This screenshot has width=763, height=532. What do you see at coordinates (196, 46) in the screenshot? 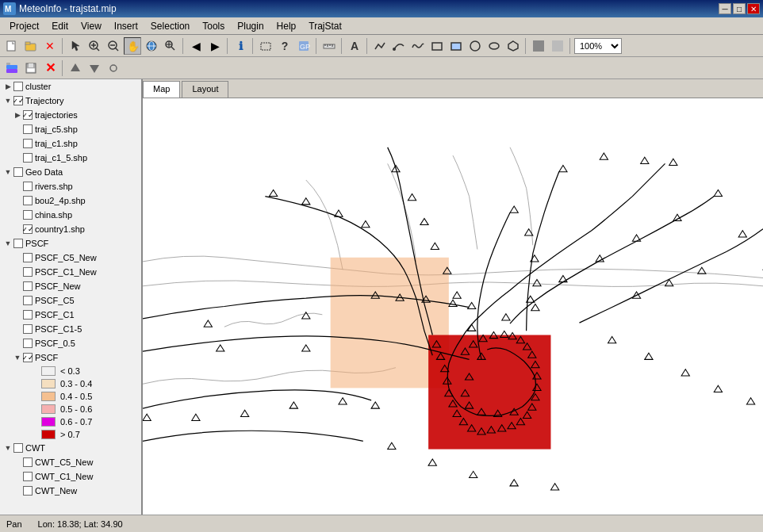
I see `back-button: ◀` at bounding box center [196, 46].